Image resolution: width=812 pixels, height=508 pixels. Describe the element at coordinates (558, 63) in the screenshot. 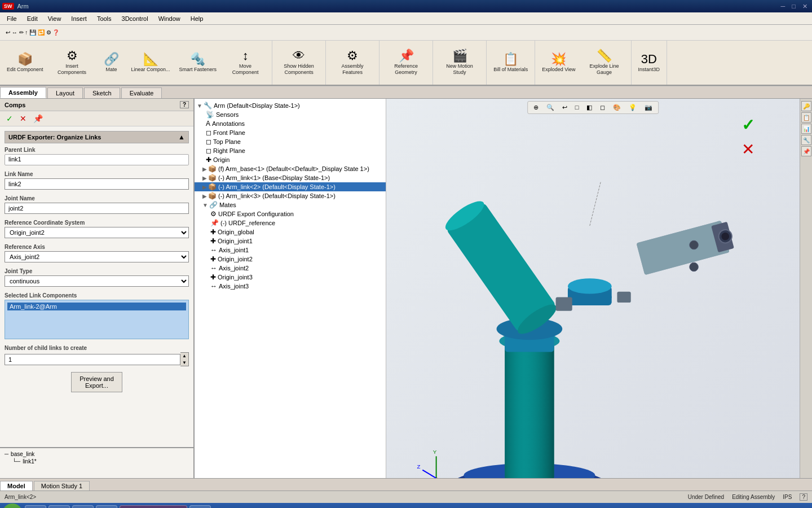

I see `toolbar-exploded-view: 💥 Exploded View` at that location.